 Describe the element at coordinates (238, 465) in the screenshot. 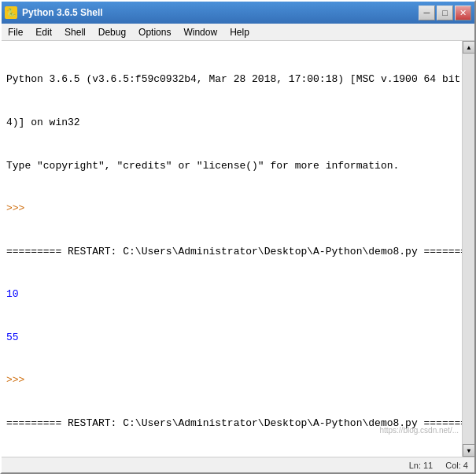

I see `status-bar: Ln: 11 Col: 4` at that location.